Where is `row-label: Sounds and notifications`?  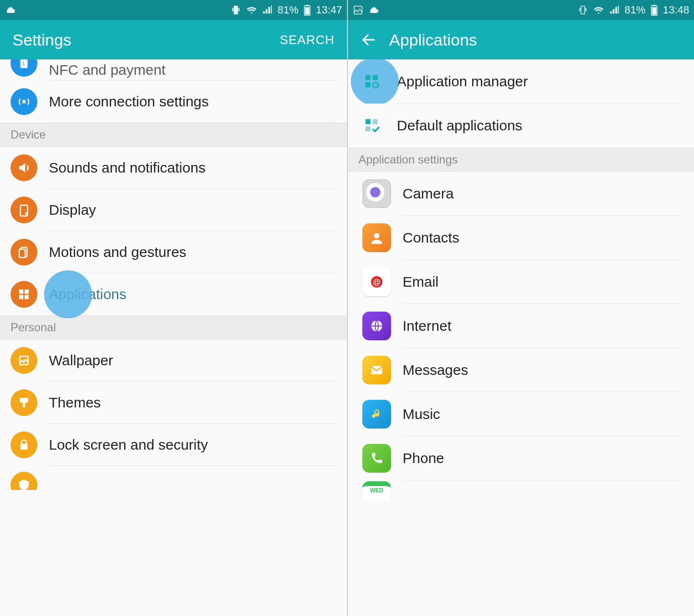
row-label: Sounds and notifications is located at coordinates (193, 168).